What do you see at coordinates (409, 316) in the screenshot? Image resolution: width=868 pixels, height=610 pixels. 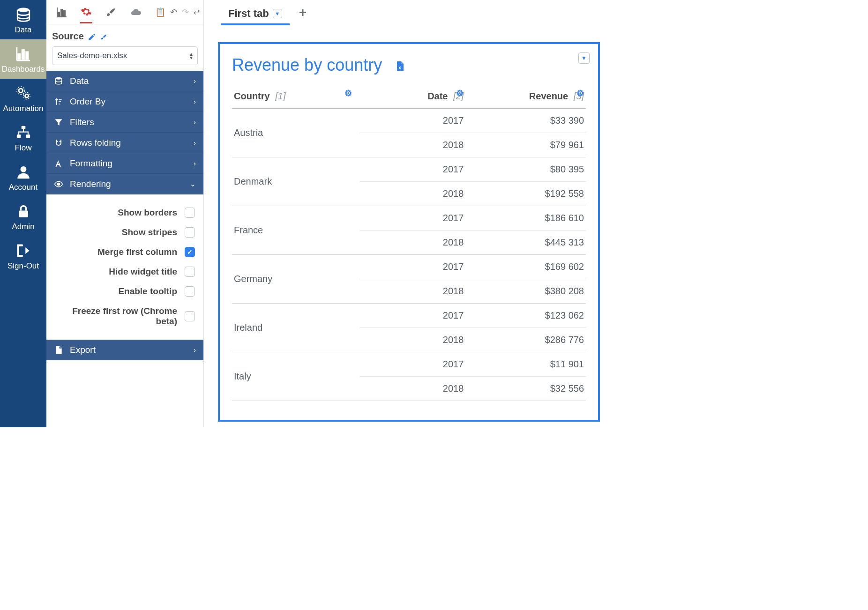 I see `table-row: Ireland2017$123 062` at bounding box center [409, 316].